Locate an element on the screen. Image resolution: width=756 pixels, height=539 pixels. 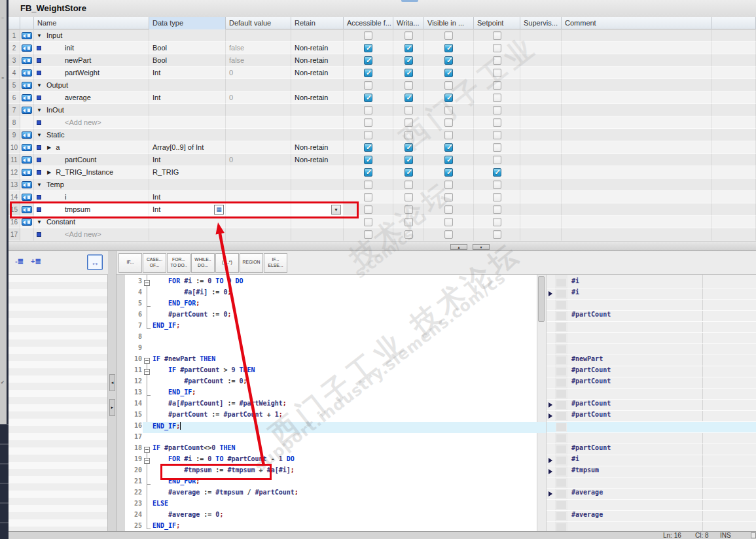
snippet-button-while: WHILE..DO... is located at coordinates (203, 263).